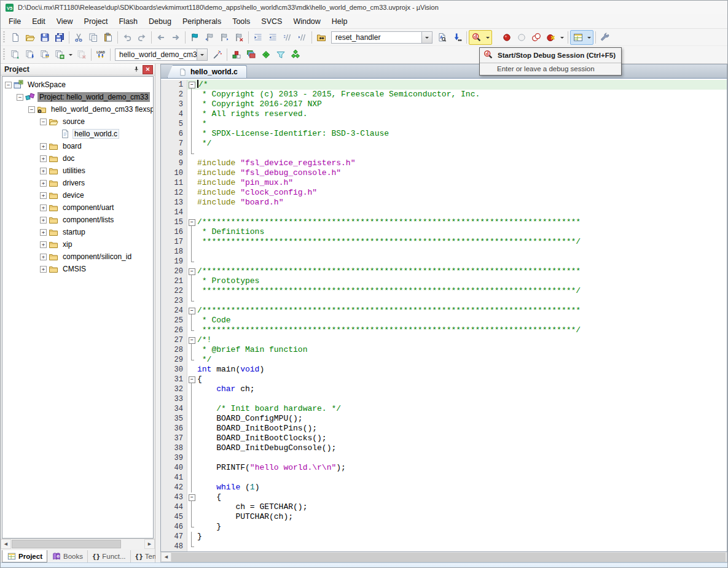 Image resolution: width=728 pixels, height=568 pixels. Describe the element at coordinates (128, 21) in the screenshot. I see `menu-item-flash: Flash` at that location.